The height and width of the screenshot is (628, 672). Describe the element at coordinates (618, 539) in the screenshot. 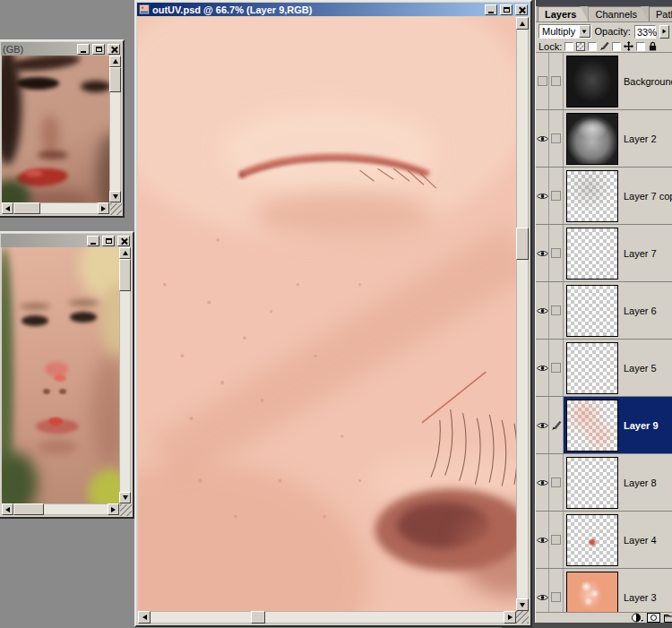

I see `layer-row-body: Layer 4` at that location.